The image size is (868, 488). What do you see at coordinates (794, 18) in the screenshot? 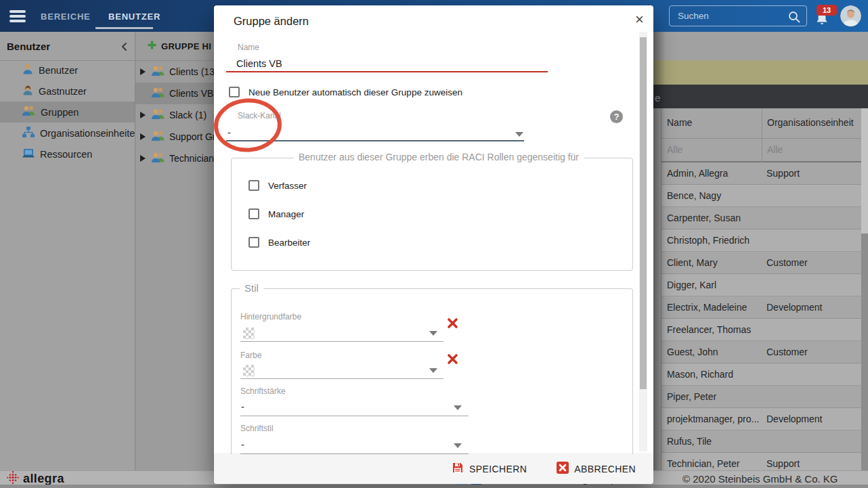
I see `search-icon` at bounding box center [794, 18].